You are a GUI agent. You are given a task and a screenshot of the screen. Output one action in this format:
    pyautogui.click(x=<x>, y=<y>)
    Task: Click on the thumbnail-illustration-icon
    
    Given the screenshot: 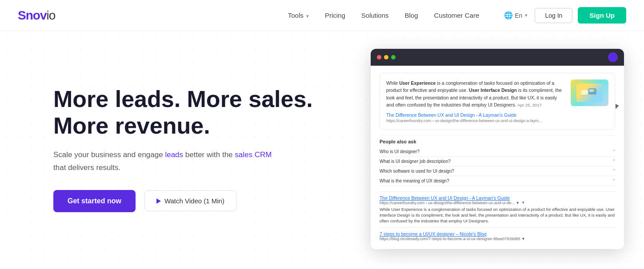 What is the action you would take?
    pyautogui.click(x=589, y=93)
    